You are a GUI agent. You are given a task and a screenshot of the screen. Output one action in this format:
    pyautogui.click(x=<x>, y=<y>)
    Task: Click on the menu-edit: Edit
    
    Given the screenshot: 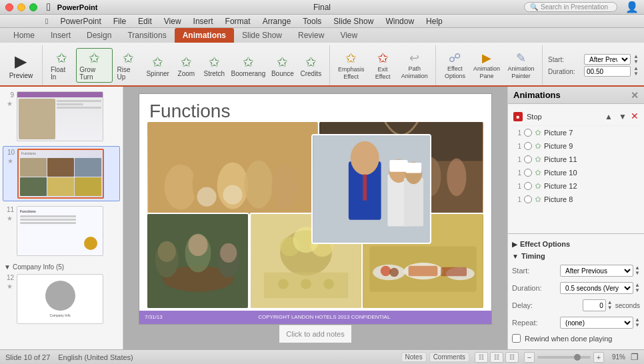 What is the action you would take?
    pyautogui.click(x=145, y=21)
    